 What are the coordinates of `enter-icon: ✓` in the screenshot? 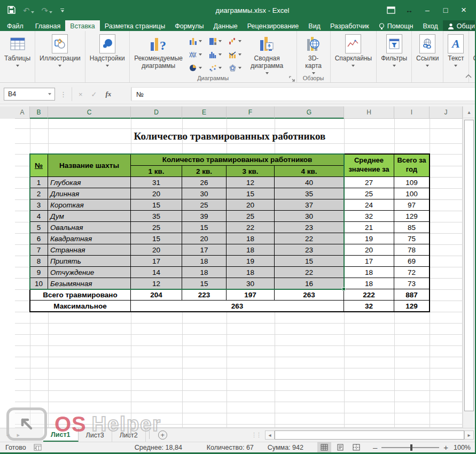 It's located at (94, 94).